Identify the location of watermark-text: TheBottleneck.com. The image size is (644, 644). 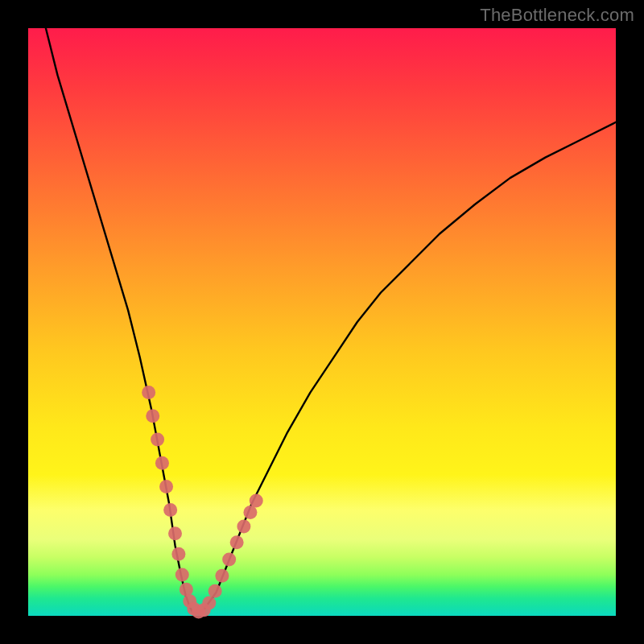
(557, 15).